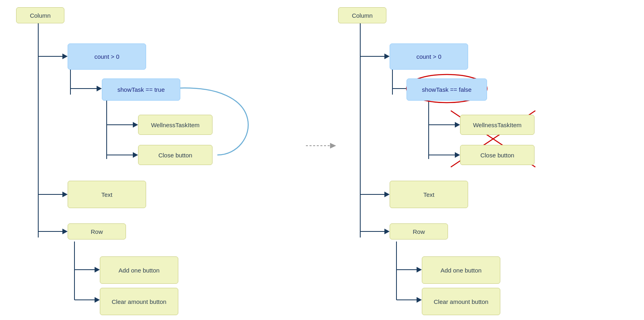  What do you see at coordinates (429, 194) in the screenshot?
I see `right-text-node: Text` at bounding box center [429, 194].